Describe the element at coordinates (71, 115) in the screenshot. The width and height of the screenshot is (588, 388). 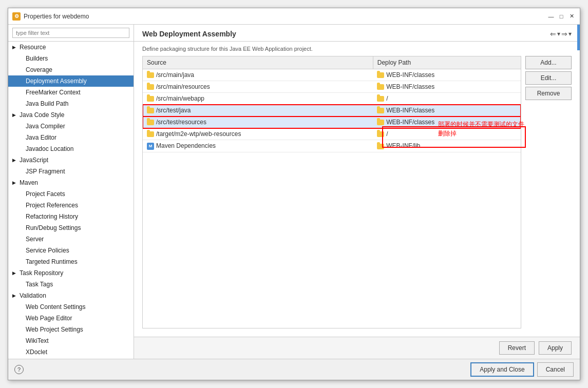
I see `sidebar-item: ▶Java Code Style` at that location.